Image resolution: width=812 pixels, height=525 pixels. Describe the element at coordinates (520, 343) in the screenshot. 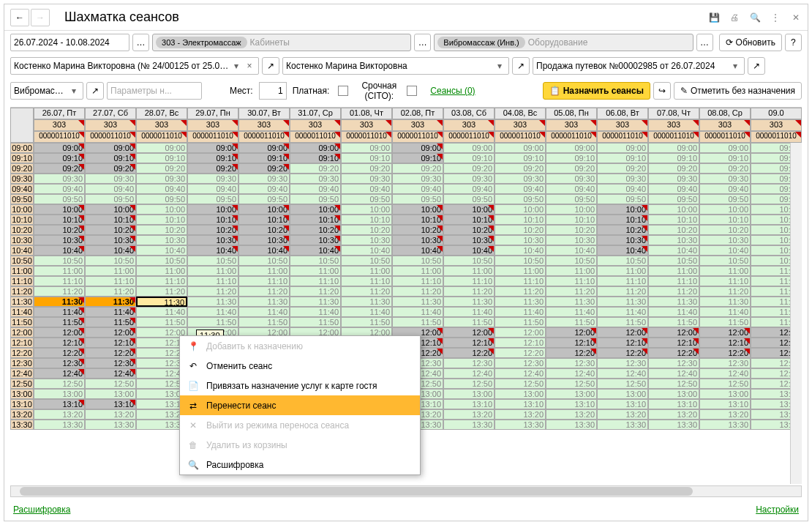

I see `time-slot: 12:10` at that location.